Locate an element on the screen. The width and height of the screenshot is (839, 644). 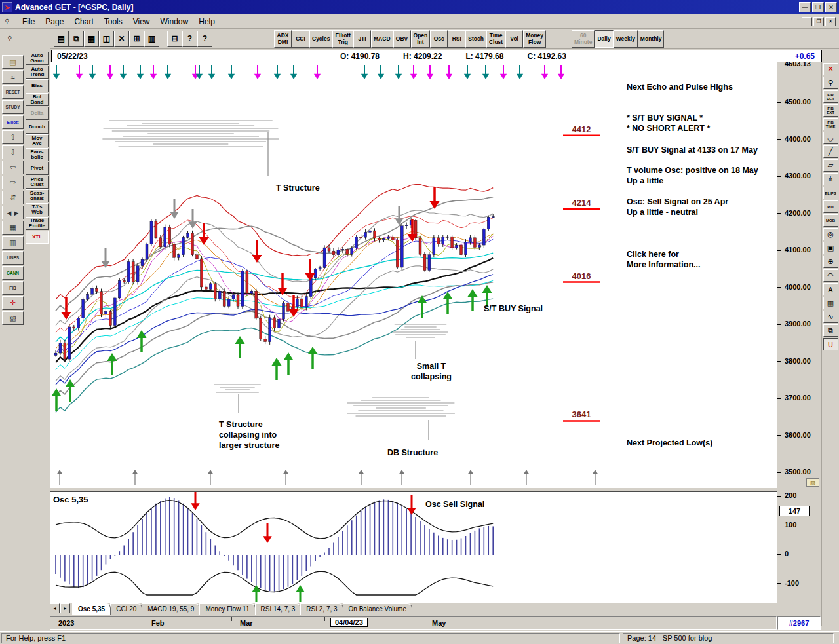
child-restore-button: ❐ is located at coordinates (819, 22).